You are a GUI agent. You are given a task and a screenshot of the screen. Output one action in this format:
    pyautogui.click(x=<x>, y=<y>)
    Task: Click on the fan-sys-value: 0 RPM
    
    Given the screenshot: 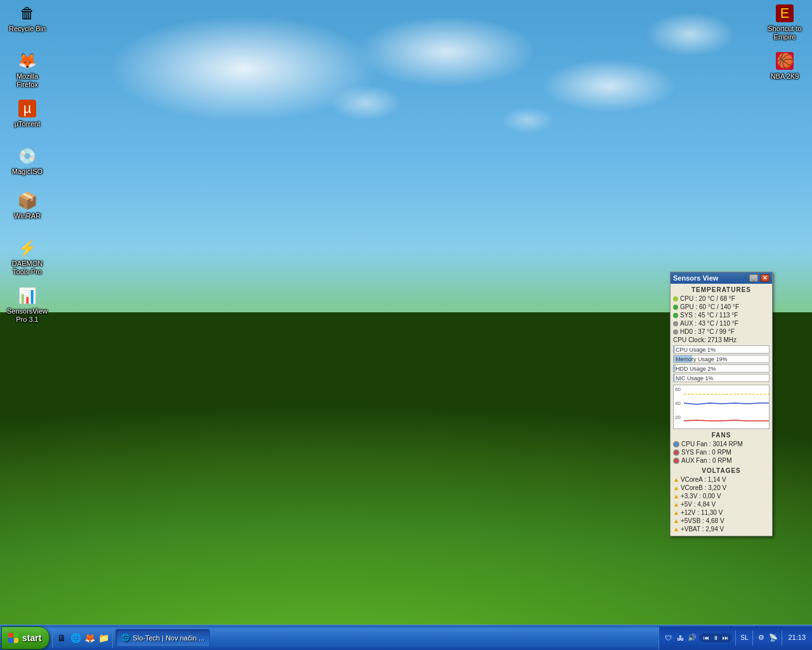 What is the action you would take?
    pyautogui.click(x=722, y=452)
    